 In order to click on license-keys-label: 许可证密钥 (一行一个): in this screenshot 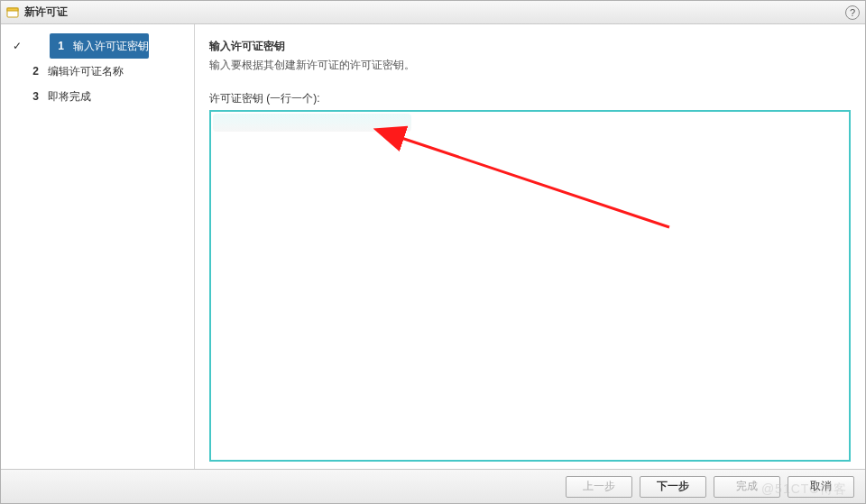, I will do `click(530, 99)`.